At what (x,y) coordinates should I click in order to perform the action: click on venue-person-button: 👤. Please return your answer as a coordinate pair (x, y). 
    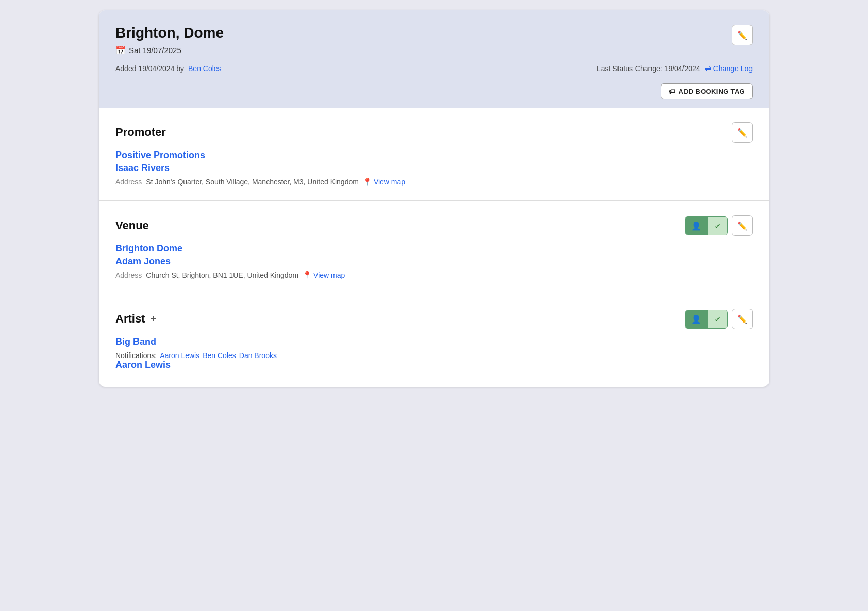
    Looking at the image, I should click on (696, 226).